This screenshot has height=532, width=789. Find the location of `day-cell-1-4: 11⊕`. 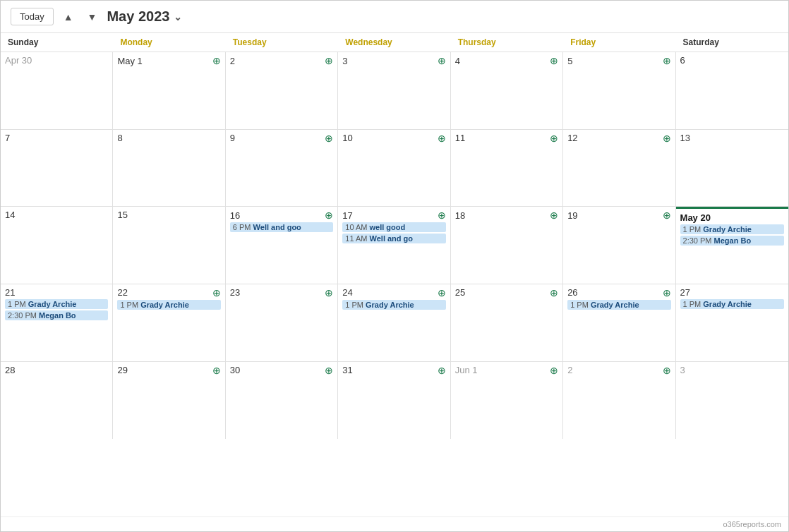

day-cell-1-4: 11⊕ is located at coordinates (507, 168).